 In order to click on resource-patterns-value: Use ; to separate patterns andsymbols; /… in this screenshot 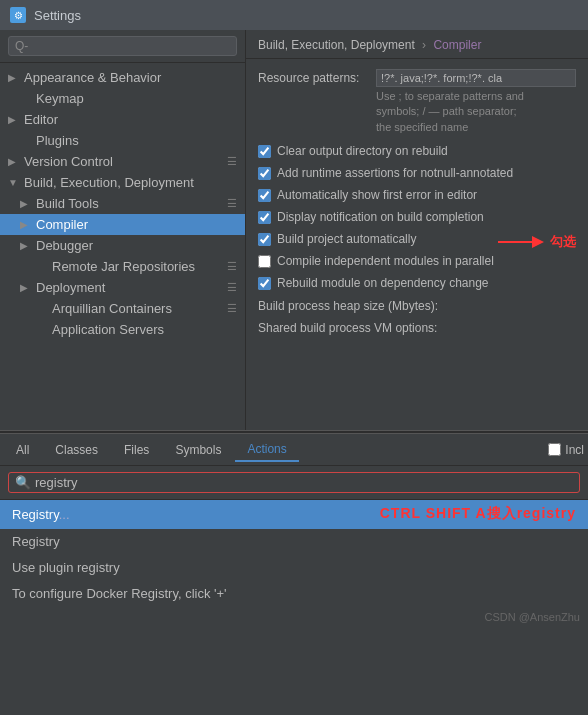, I will do `click(476, 102)`.